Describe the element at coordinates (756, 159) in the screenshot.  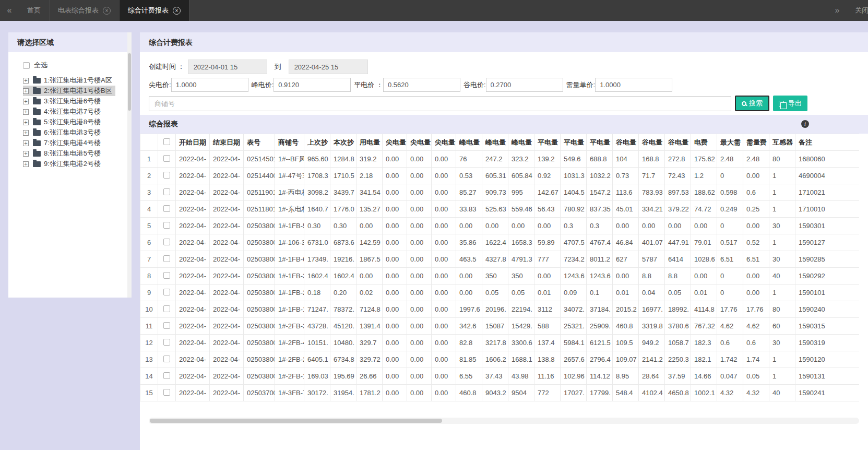
I see `cell-col-21: 2.48` at that location.